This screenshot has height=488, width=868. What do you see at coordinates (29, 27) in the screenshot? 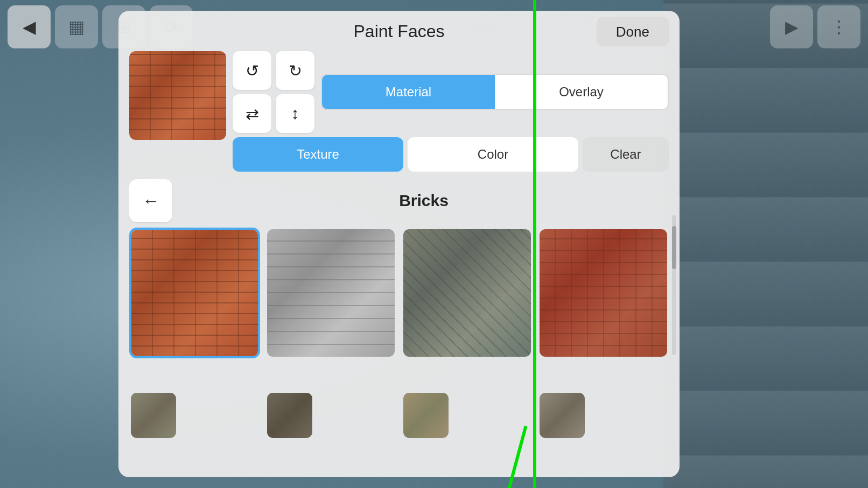
I see `back-toolbar-button: ◀` at bounding box center [29, 27].